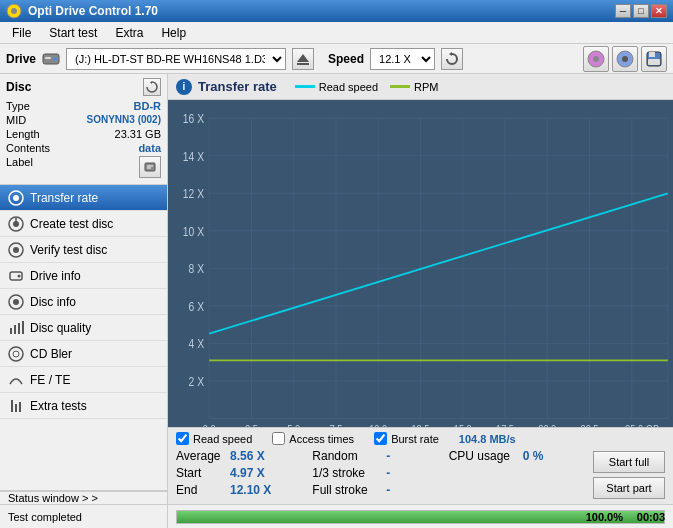 The width and height of the screenshot is (673, 528). I want to click on burst-rate-checkbox-item: Burst rate, so click(406, 438).